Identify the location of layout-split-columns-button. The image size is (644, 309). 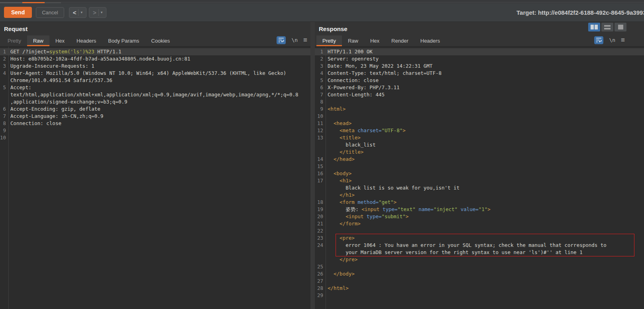
(594, 27).